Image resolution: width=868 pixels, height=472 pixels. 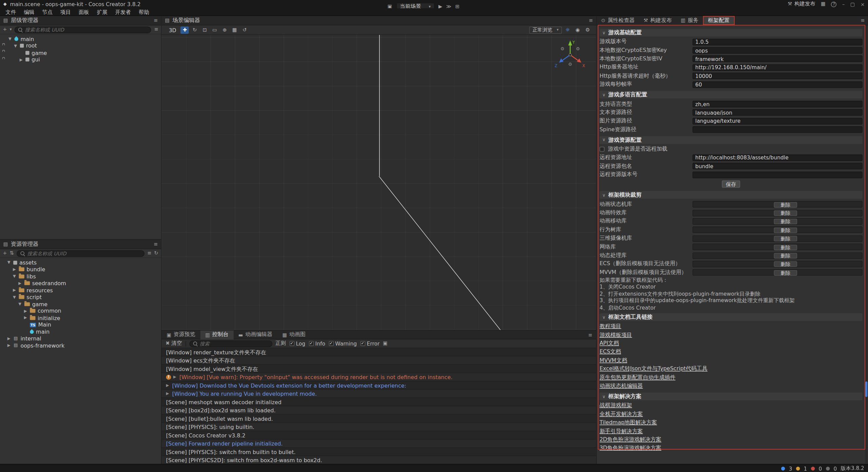 What do you see at coordinates (731, 95) in the screenshot?
I see `section-language: ∨ 游戏多语言配置` at bounding box center [731, 95].